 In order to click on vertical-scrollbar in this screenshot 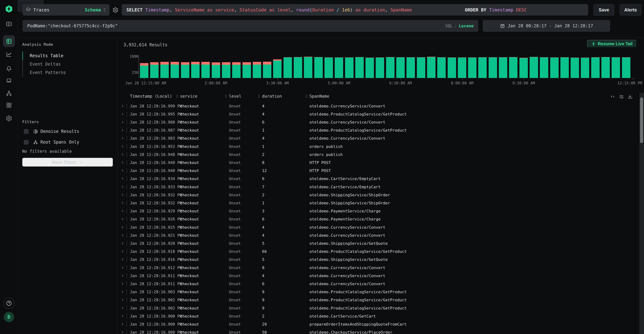, I will do `click(642, 213)`.